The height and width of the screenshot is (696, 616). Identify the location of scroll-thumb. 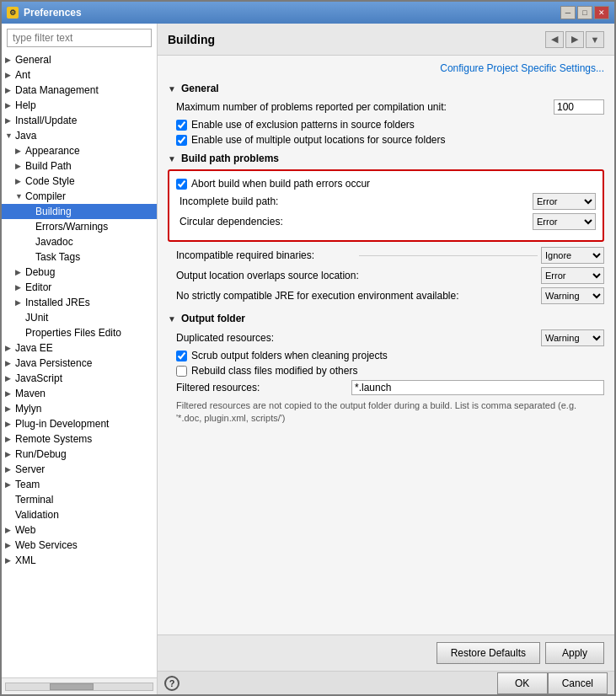
(72, 687).